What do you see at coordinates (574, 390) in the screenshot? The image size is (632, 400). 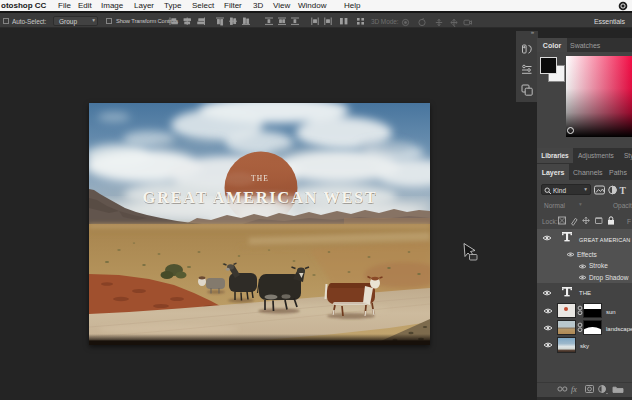 I see `svg-text: fx` at bounding box center [574, 390].